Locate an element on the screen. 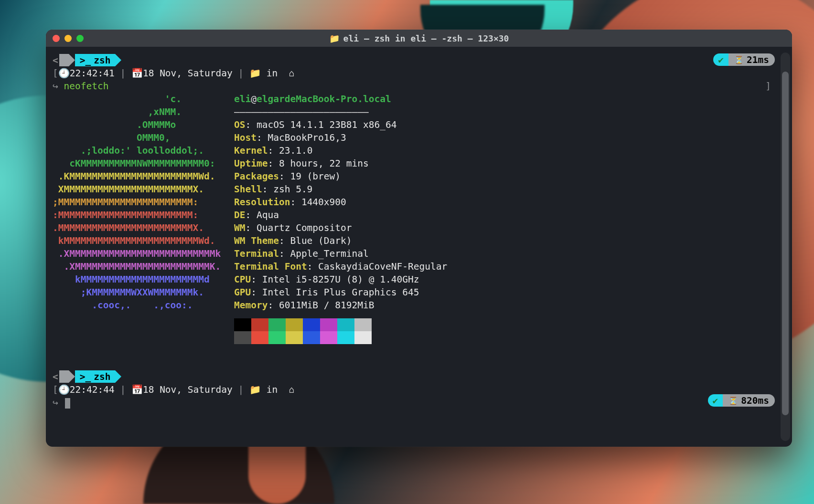 The width and height of the screenshot is (814, 504). scrollbar-thumb is located at coordinates (785, 243).